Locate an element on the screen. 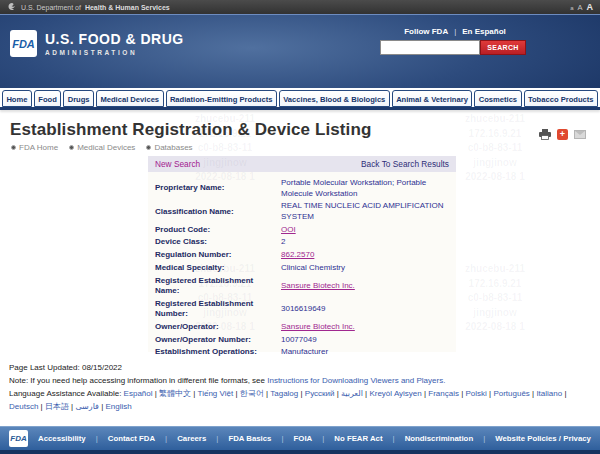  formats-note-text: Note: If you need help accessing informa… is located at coordinates (138, 380).